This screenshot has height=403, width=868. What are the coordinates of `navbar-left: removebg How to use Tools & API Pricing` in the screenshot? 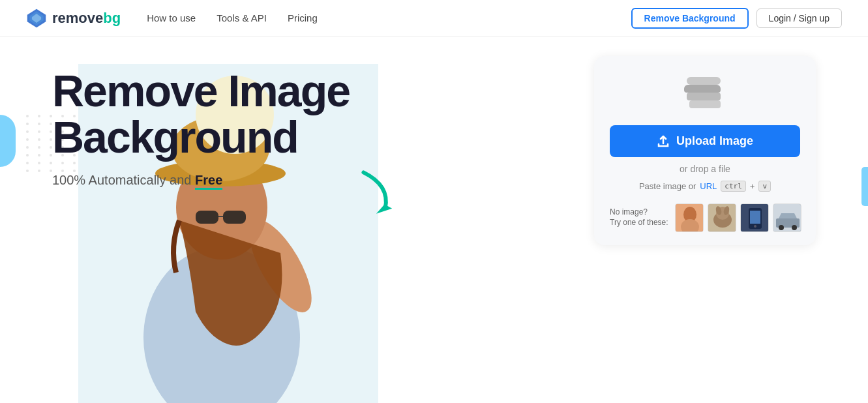 It's located at (172, 18).